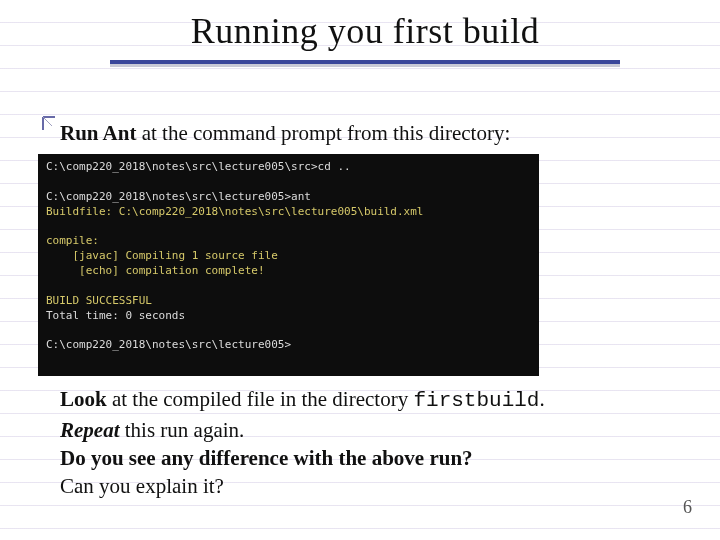  I want to click on run-ant-text: at the command prompt from this director…, so click(323, 133).